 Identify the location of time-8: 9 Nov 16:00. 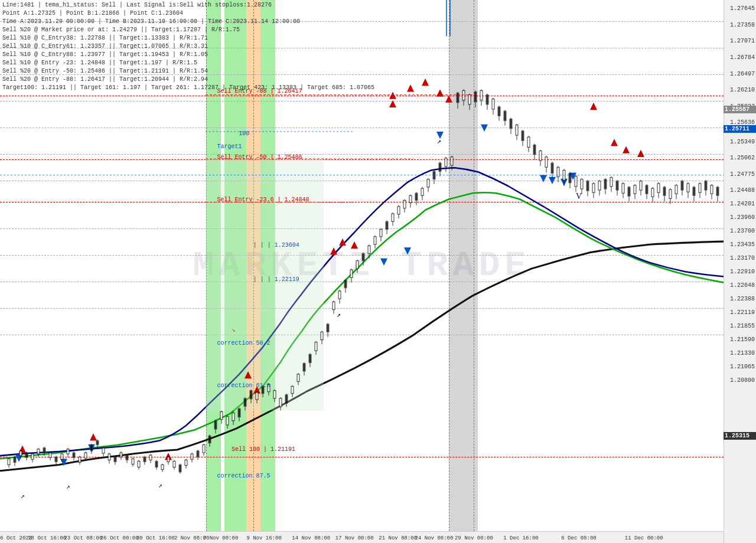
(263, 538).